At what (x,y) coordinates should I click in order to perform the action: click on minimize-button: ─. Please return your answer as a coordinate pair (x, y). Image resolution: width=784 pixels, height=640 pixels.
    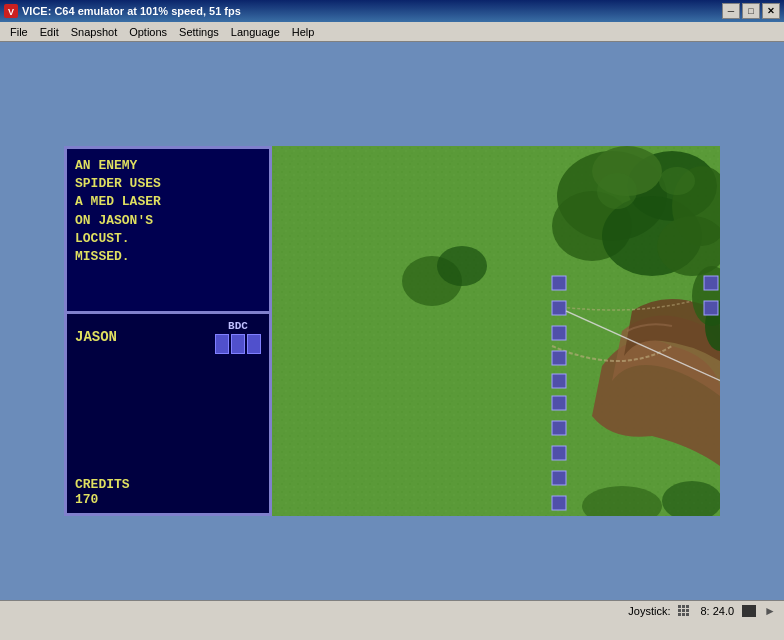
    Looking at the image, I should click on (731, 11).